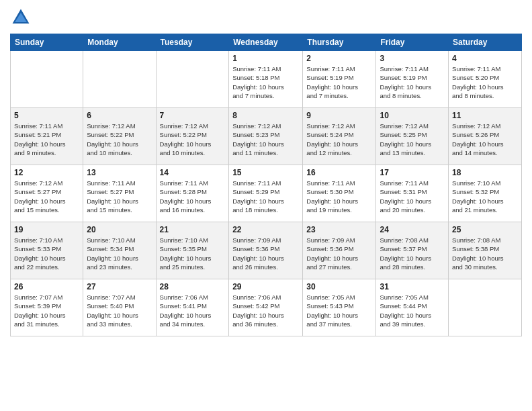 This screenshot has width=532, height=411. Describe the element at coordinates (485, 79) in the screenshot. I see `calendar-day-4: 4Sunrise: 7:11 AMSunset: 5:20 PMDaylight…` at that location.